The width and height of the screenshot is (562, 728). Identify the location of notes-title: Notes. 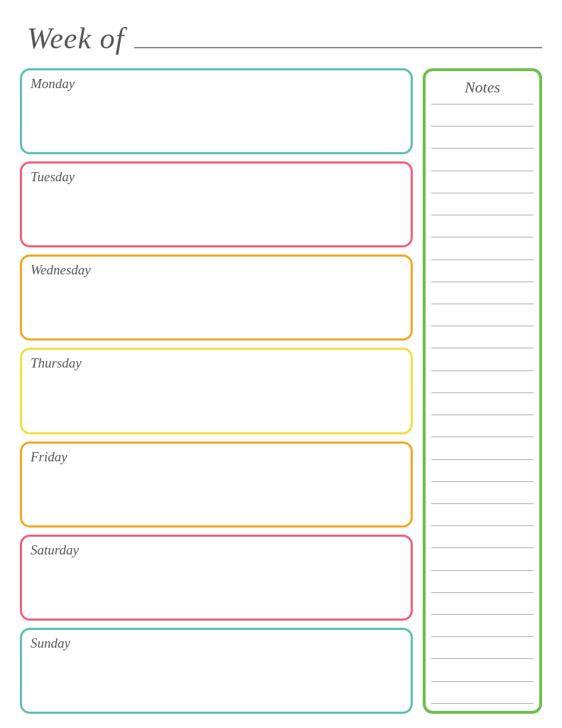
(482, 87).